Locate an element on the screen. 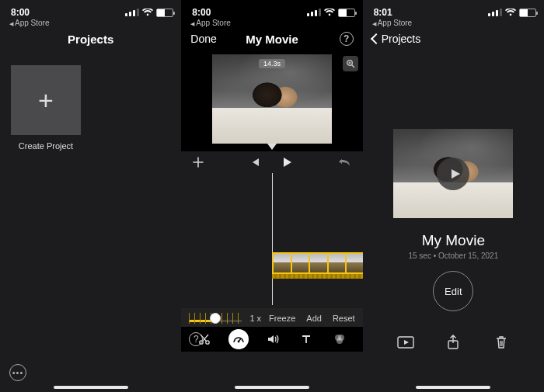  editor-toolbar: ? is located at coordinates (272, 339).